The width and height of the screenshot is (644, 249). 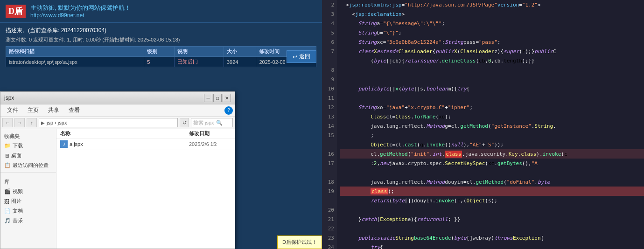 What do you see at coordinates (492, 246) in the screenshot?
I see `code-line-24: try {` at bounding box center [492, 246].